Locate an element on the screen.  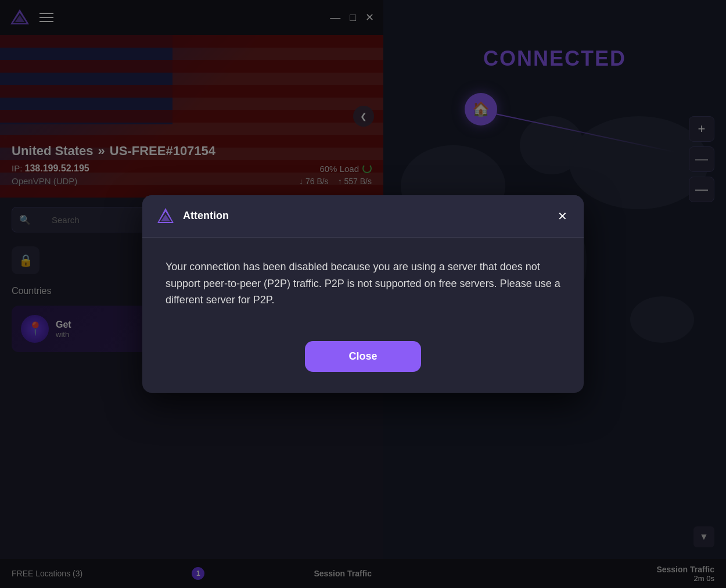
modal-header: Attention ✕ is located at coordinates (363, 216).